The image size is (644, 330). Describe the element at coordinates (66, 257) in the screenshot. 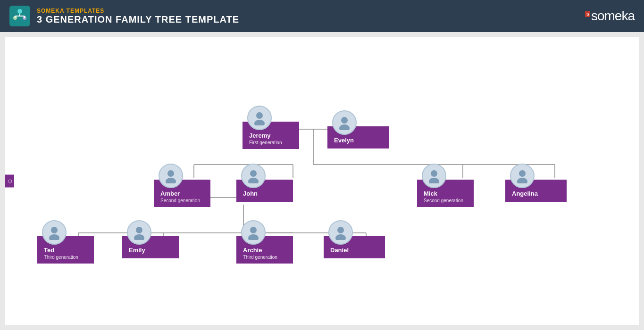

I see `gen-ted: Third generation` at that location.